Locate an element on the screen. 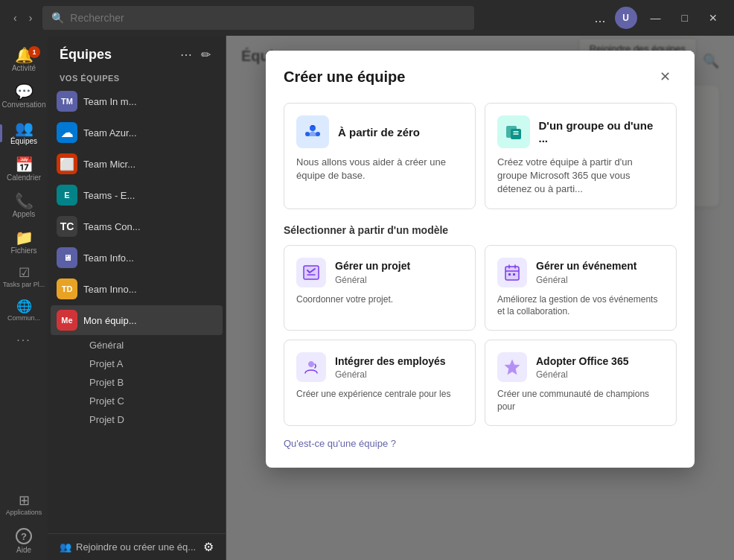 The image size is (734, 560). team-name-6: Team Inno... is located at coordinates (110, 289).